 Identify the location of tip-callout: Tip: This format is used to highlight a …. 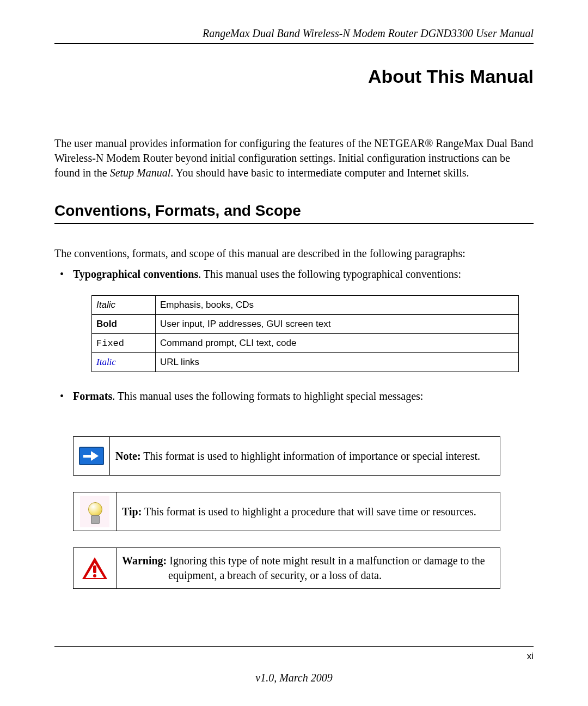
(286, 512).